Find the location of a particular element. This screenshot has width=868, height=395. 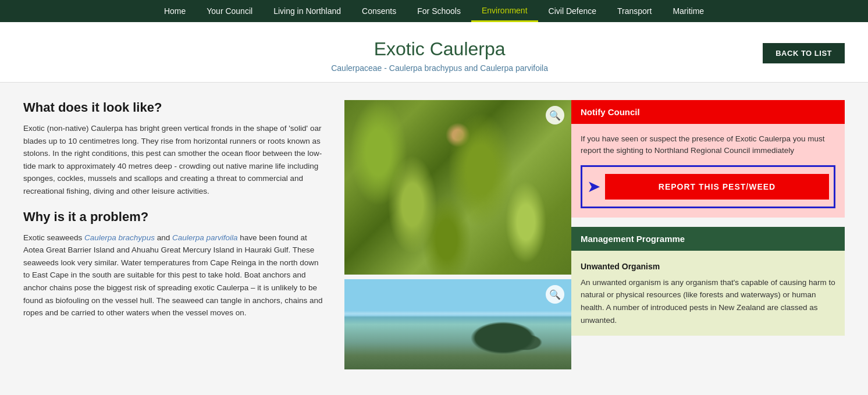

page-title: Exotic Caulerpa is located at coordinates (440, 49).